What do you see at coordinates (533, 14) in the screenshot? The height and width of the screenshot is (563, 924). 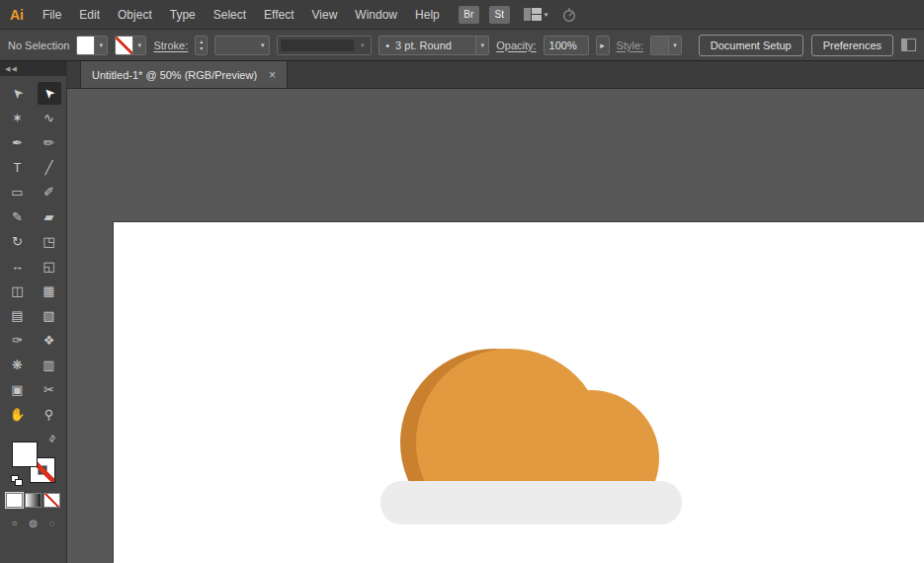 I see `workspace-switcher-icon` at bounding box center [533, 14].